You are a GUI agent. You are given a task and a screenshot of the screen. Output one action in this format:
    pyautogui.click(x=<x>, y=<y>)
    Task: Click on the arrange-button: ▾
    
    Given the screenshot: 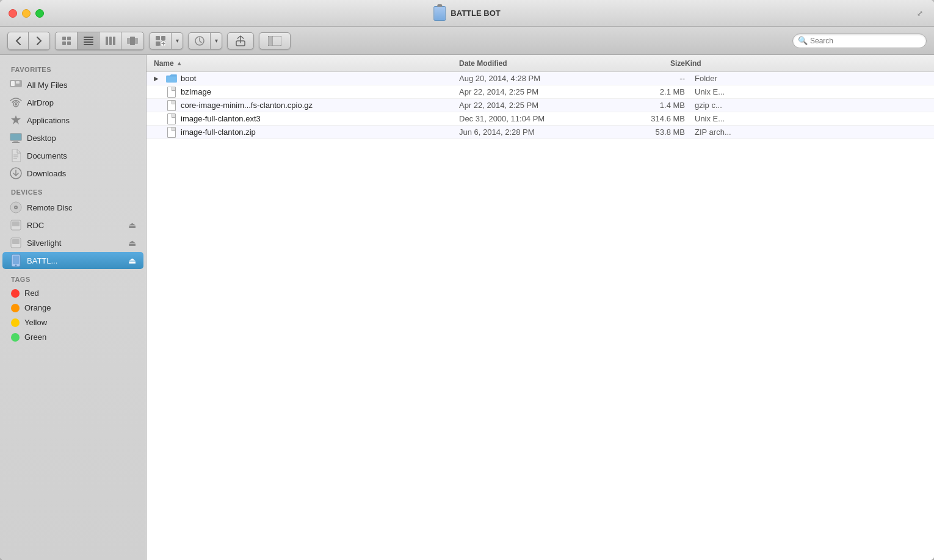 What is the action you would take?
    pyautogui.click(x=166, y=41)
    